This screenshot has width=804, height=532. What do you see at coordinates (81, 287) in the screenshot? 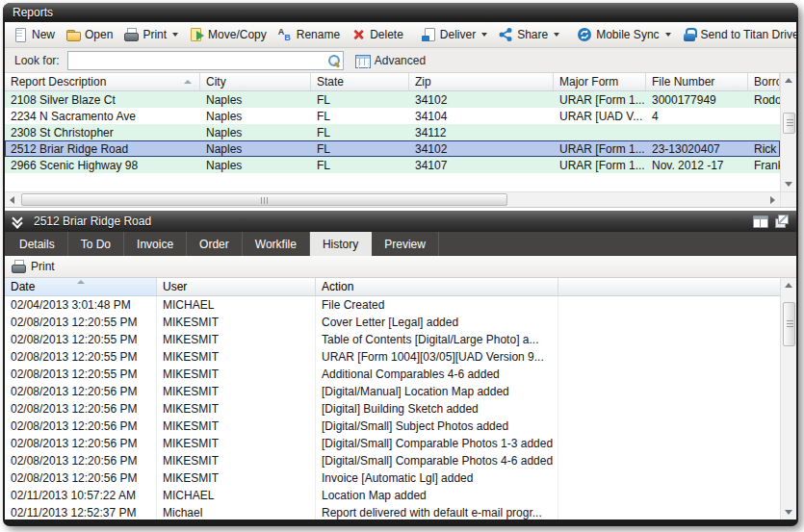
I see `column-header-date: Date` at bounding box center [81, 287].